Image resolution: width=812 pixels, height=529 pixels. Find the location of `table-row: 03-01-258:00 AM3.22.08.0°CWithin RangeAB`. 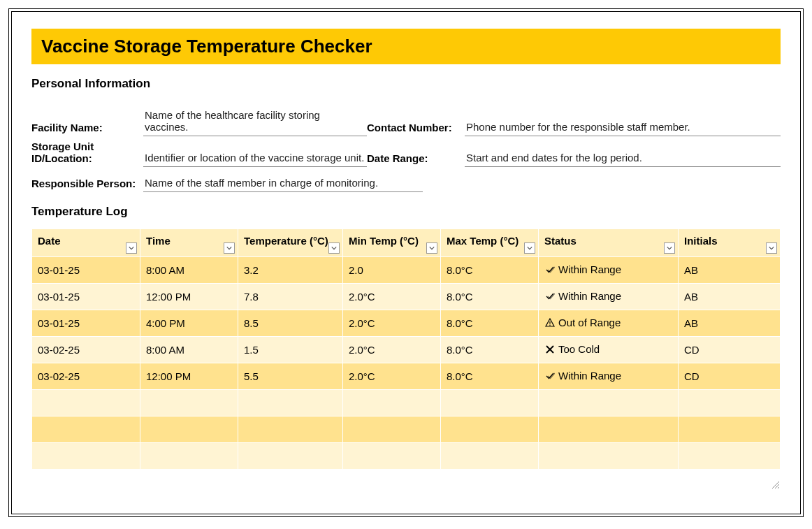

table-row: 03-01-258:00 AM3.22.08.0°CWithin RangeAB is located at coordinates (407, 270).